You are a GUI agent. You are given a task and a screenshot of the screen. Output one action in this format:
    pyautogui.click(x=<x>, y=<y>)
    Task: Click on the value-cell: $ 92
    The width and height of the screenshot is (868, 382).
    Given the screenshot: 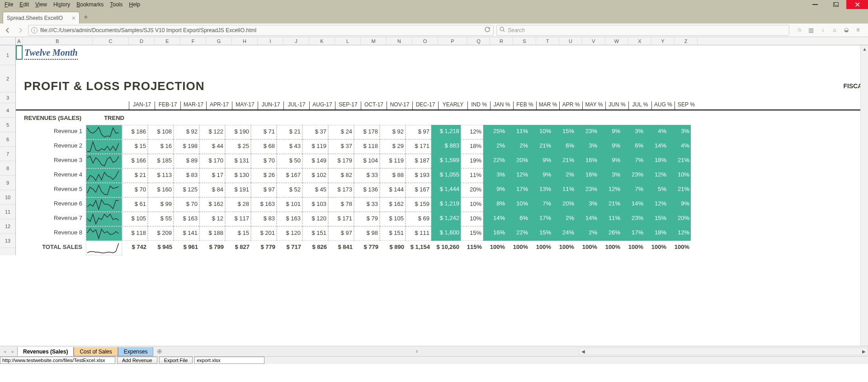 What is the action you would take?
    pyautogui.click(x=392, y=132)
    